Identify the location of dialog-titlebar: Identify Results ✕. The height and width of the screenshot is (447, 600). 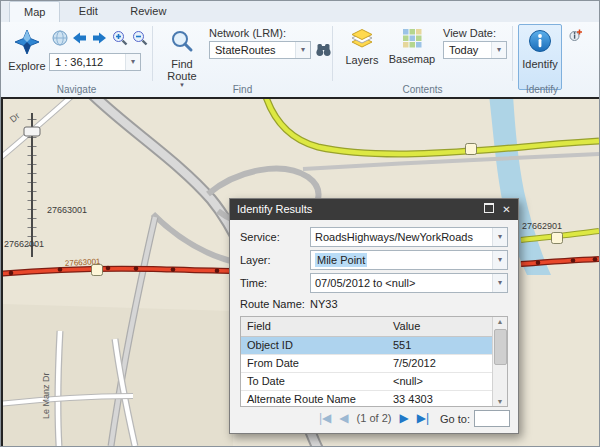
(374, 210).